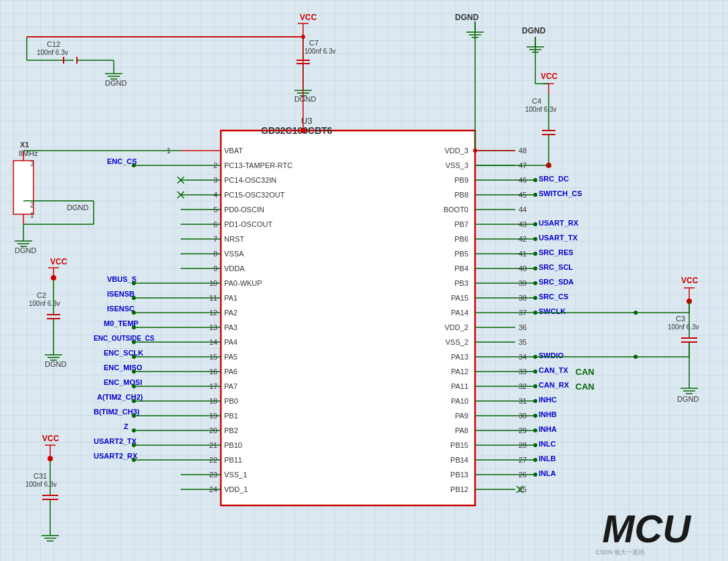 This screenshot has width=728, height=561. What do you see at coordinates (523, 401) in the screenshot?
I see `svg-text: 31` at bounding box center [523, 401].